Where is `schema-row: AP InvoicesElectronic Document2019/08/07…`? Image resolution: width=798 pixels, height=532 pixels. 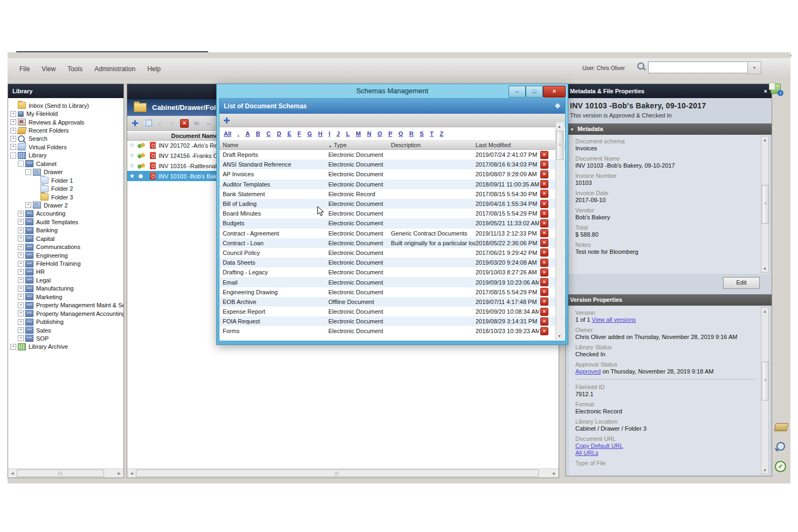
schema-row: AP InvoicesElectronic Document2019/08/07… is located at coordinates (393, 174).